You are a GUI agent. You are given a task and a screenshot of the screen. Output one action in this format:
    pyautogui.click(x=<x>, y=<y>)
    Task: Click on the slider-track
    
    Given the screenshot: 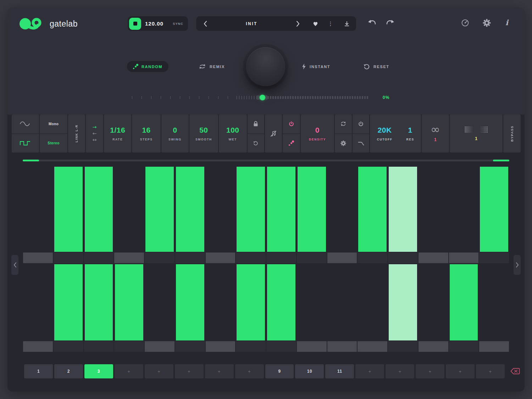 What is the action you would take?
    pyautogui.click(x=318, y=98)
    